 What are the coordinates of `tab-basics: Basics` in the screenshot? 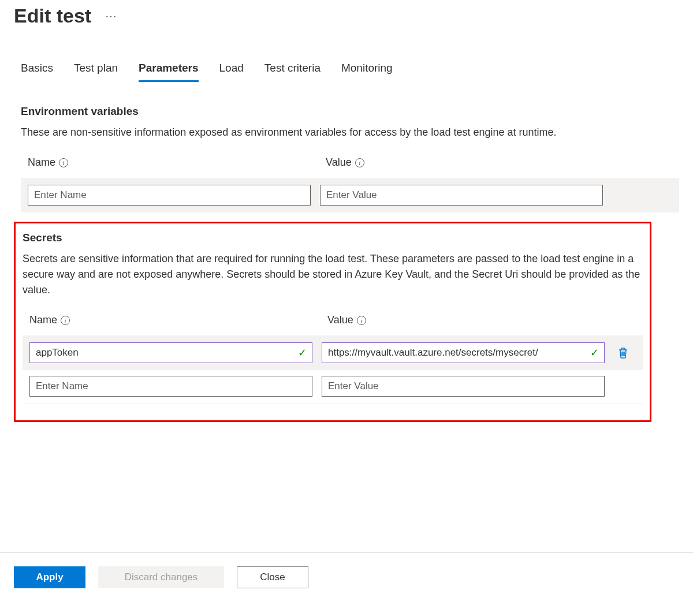 It's located at (37, 72).